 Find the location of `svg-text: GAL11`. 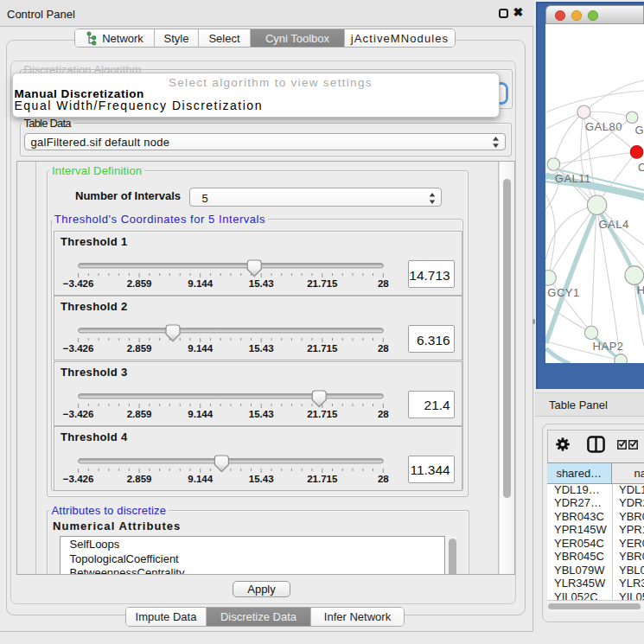

svg-text: GAL11 is located at coordinates (573, 178).